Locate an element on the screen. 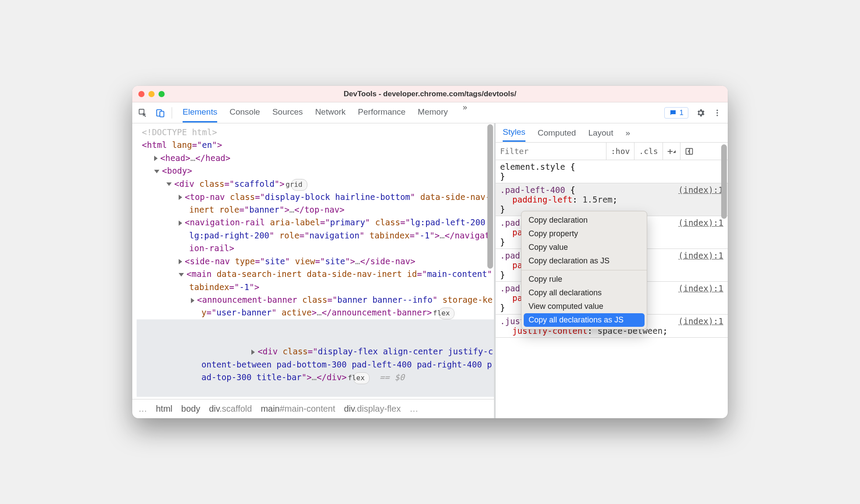 This screenshot has width=860, height=504. toggle-sidebar-icon is located at coordinates (689, 151).